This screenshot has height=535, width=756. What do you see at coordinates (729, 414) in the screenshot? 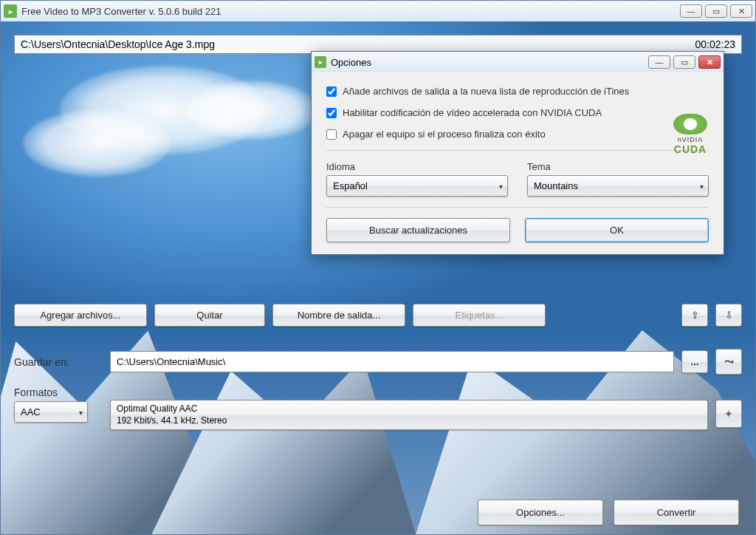
I see `preset-settings-button` at bounding box center [729, 414].